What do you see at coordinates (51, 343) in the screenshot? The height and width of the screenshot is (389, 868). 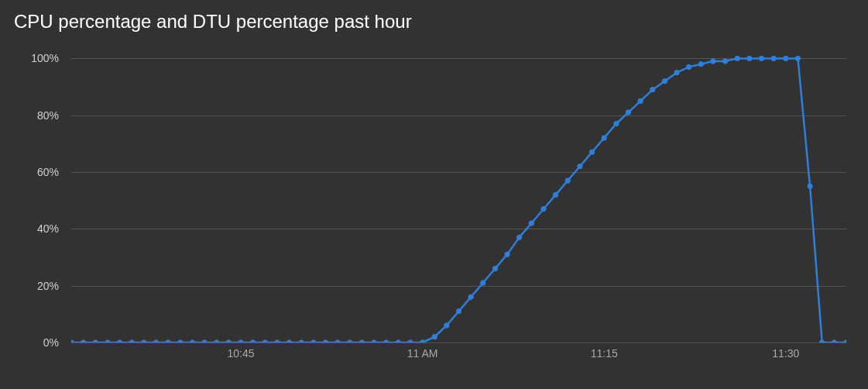 I see `y-tick-label: 0%` at bounding box center [51, 343].